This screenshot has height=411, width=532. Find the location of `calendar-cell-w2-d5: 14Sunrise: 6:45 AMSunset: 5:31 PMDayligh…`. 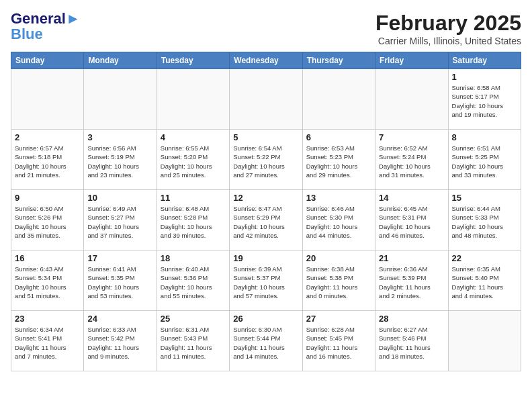

calendar-cell-w2-d5: 14Sunrise: 6:45 AMSunset: 5:31 PMDayligh… is located at coordinates (412, 220).